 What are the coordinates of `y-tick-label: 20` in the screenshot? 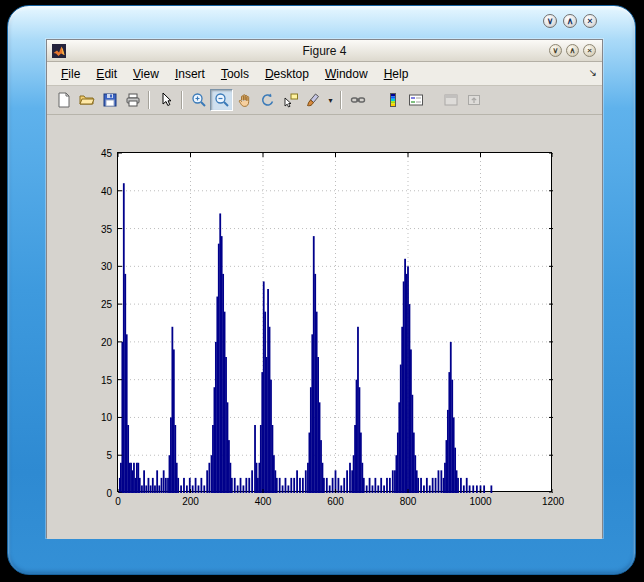 It's located at (106, 342).